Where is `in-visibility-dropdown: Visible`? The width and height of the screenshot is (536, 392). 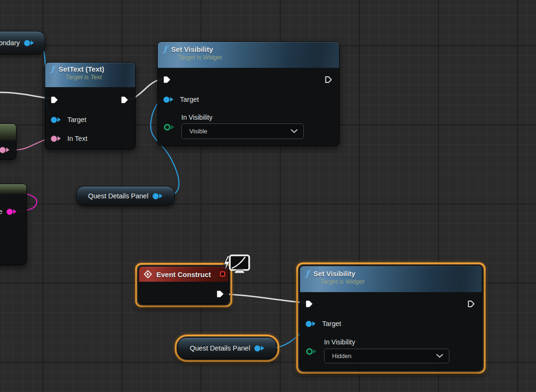 in-visibility-dropdown: Visible is located at coordinates (243, 131).